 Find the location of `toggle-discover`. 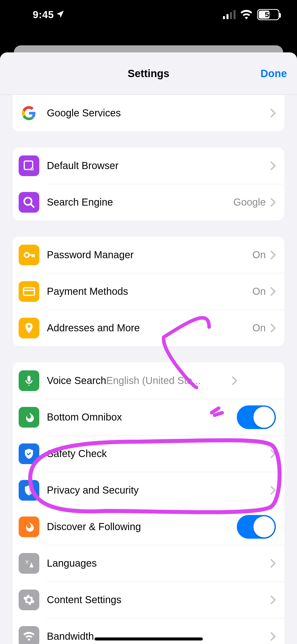

toggle-discover is located at coordinates (256, 527).